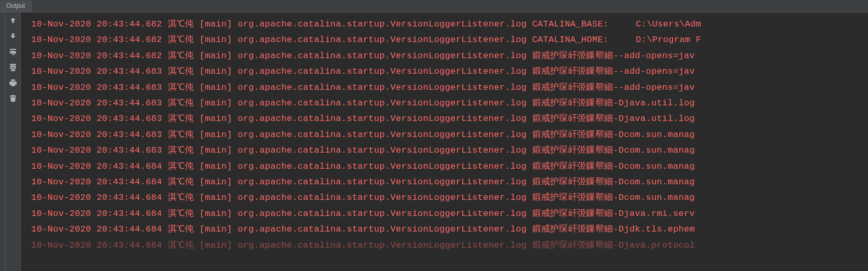 The image size is (868, 271). I want to click on left-gutter, so click(3, 142).